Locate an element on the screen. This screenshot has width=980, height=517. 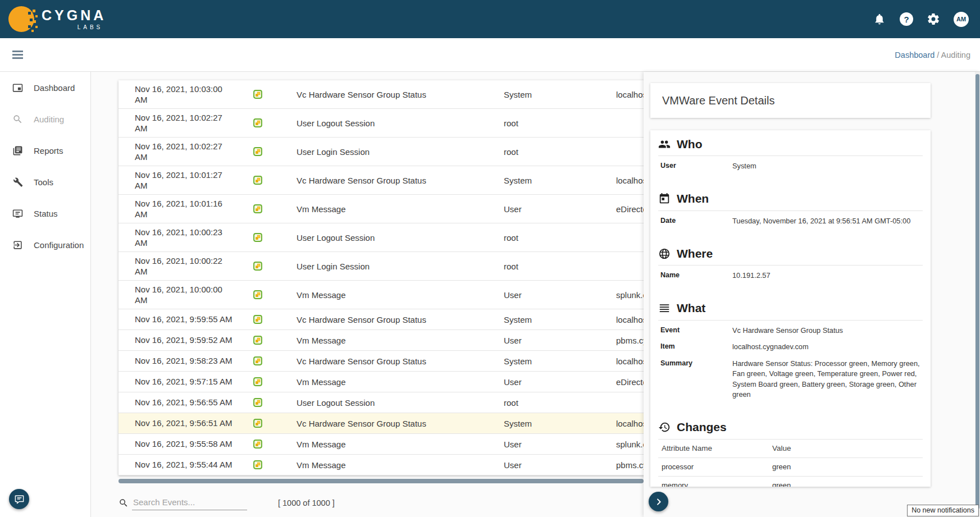
event-type-cell: Vc Hardware Sensor Group Status is located at coordinates (391, 362).